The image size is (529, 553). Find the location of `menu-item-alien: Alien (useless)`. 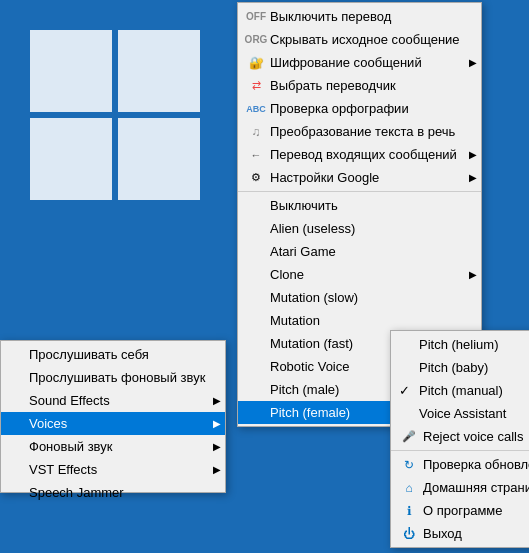

menu-item-alien: Alien (useless) is located at coordinates (360, 228).